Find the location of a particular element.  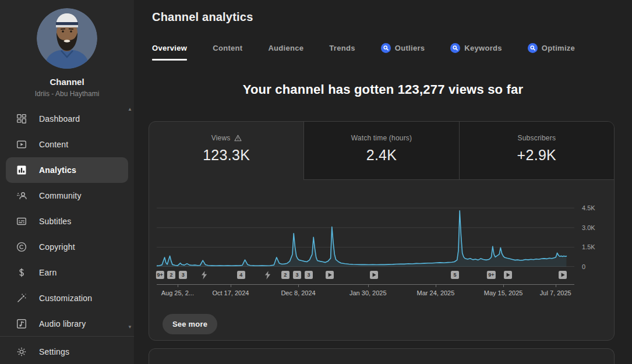

sidebar-item-label: Audio library is located at coordinates (62, 324).